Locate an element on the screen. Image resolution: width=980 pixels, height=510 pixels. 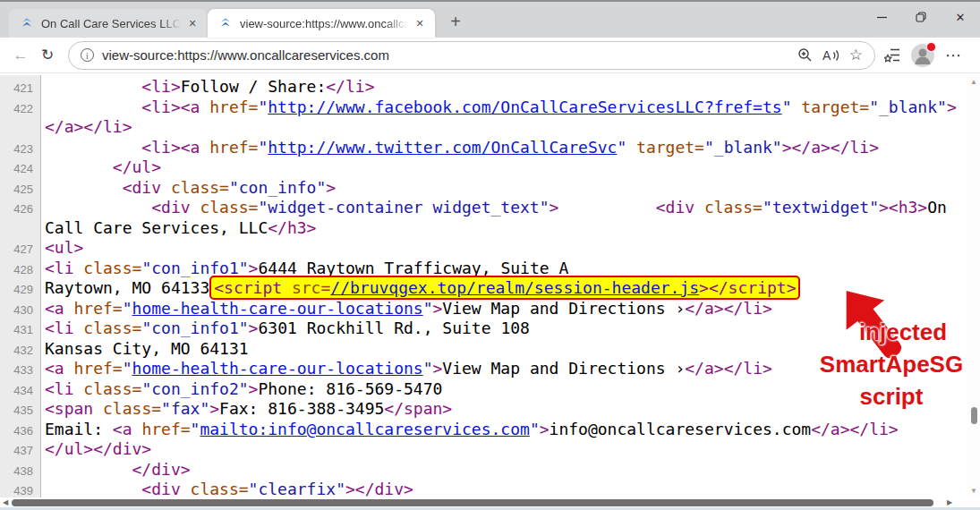
code-segment: "widget-container widget_text" is located at coordinates (403, 208).